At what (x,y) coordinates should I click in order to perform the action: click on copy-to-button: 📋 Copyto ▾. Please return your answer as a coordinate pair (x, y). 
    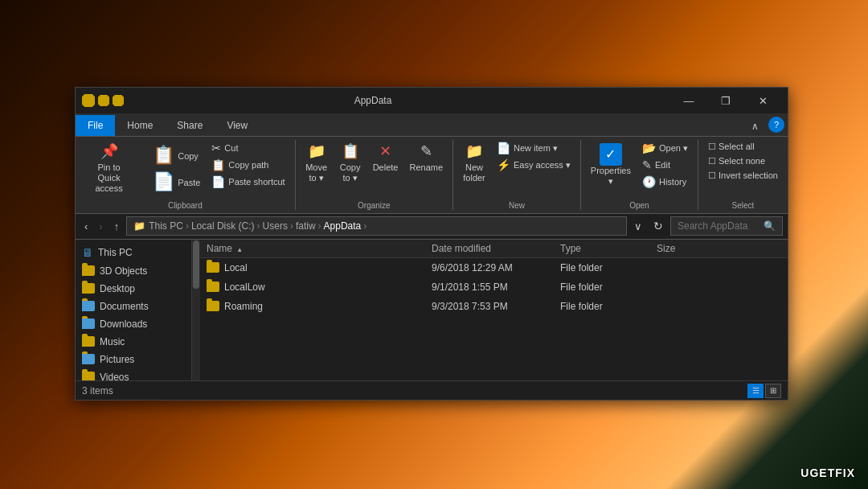
    Looking at the image, I should click on (350, 163).